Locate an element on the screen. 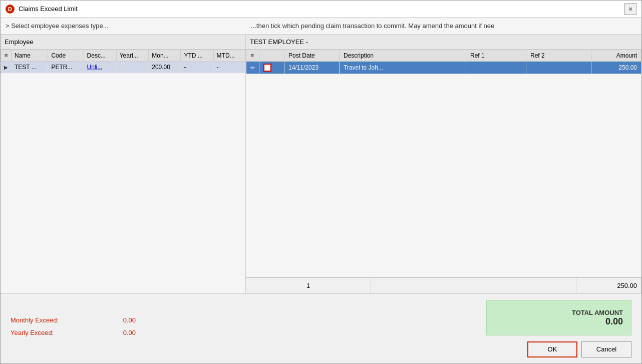  yearly-exceed-value: 0.00 is located at coordinates (121, 332).